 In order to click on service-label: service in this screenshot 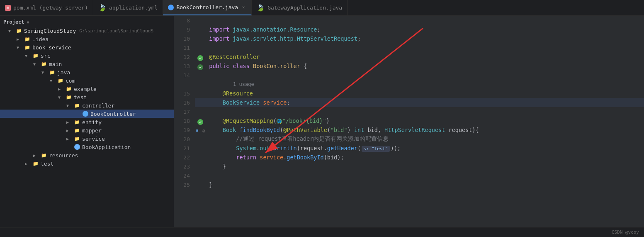, I will do `click(94, 139)`.